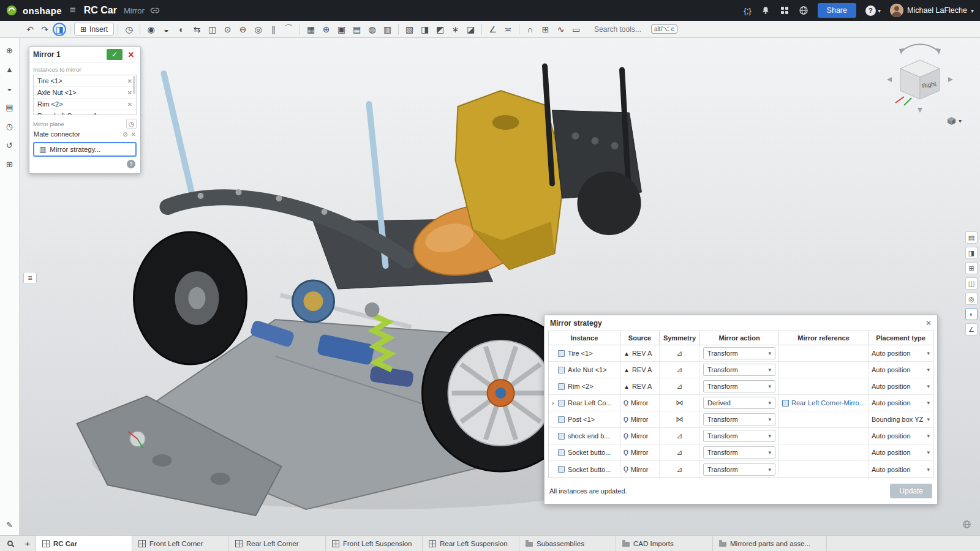 The width and height of the screenshot is (980, 551). What do you see at coordinates (440, 29) in the screenshot?
I see `display-states-icon: ◩` at bounding box center [440, 29].